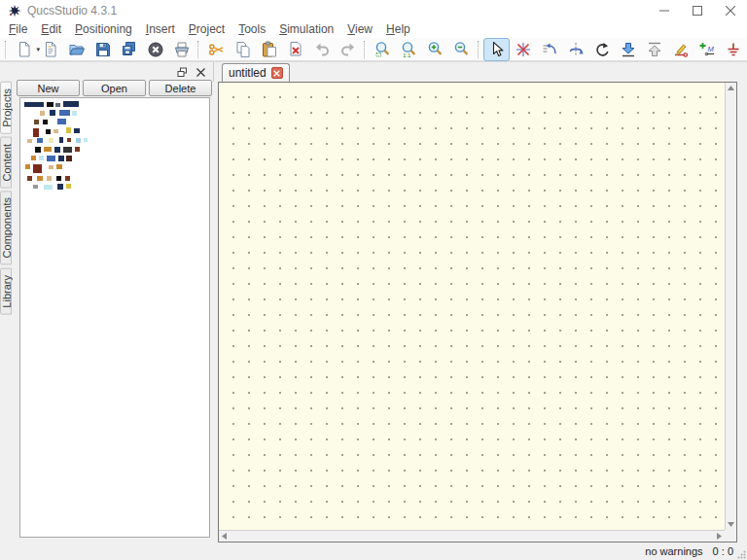  What do you see at coordinates (710, 49) in the screenshot?
I see `svg-text: M` at bounding box center [710, 49].